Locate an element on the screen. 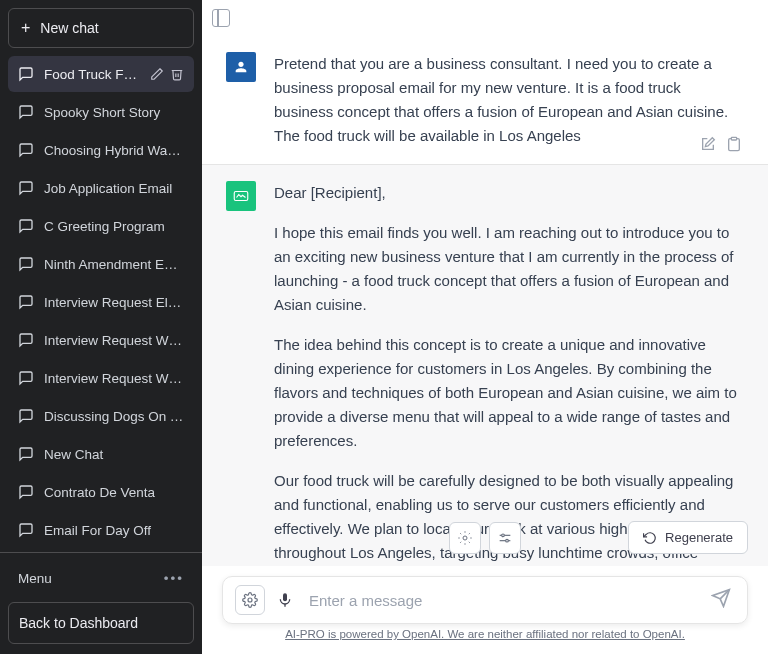  chat-item: C Greeting Program is located at coordinates (101, 226).